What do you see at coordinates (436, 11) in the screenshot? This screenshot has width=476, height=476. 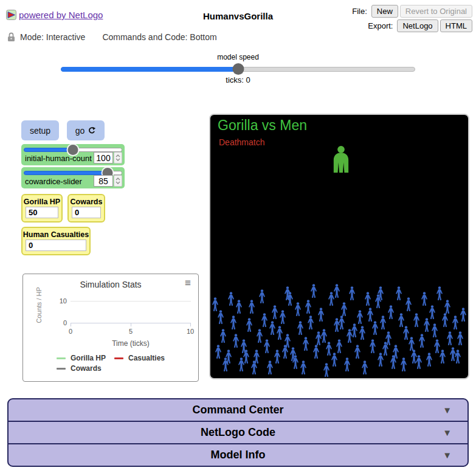 I see `file-revert-button: Revert to Original` at bounding box center [436, 11].